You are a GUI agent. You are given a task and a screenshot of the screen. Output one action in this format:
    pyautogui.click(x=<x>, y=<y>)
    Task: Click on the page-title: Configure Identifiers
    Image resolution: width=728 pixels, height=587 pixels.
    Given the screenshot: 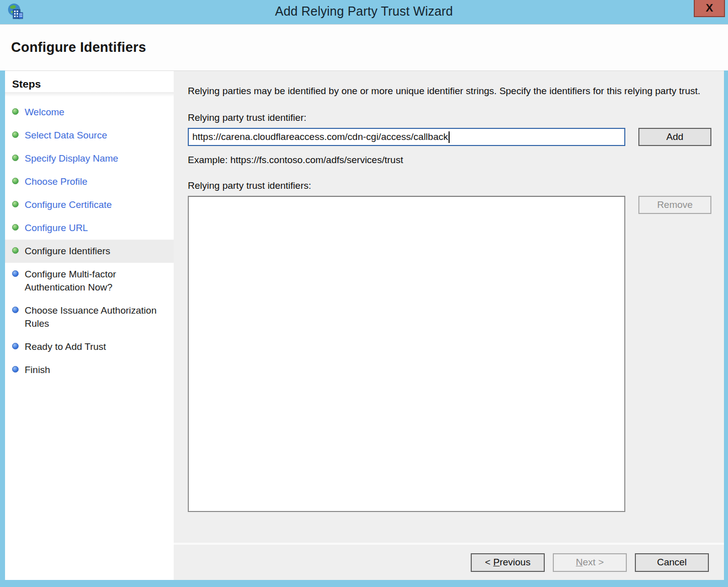 What is the action you would take?
    pyautogui.click(x=79, y=47)
    